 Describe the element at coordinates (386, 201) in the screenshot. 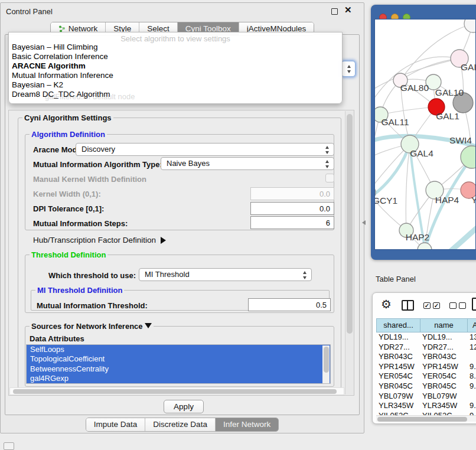

I see `node-label-gcy1: GCY1` at that location.